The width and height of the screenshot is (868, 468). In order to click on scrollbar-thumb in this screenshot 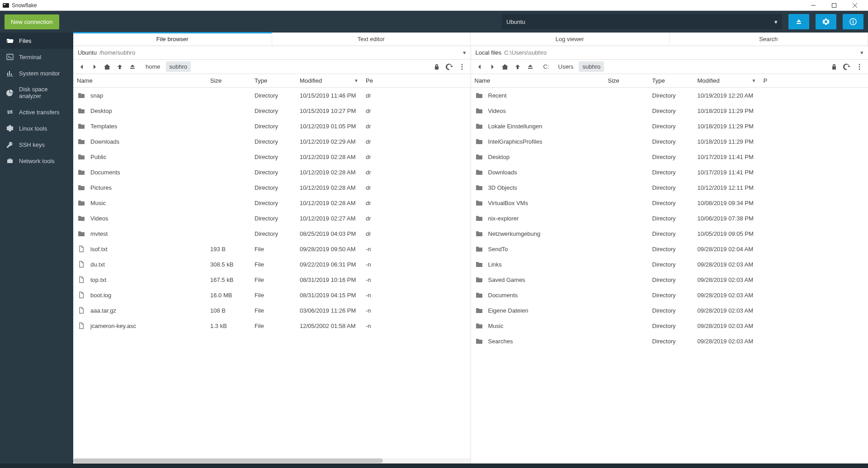, I will do `click(228, 461)`.